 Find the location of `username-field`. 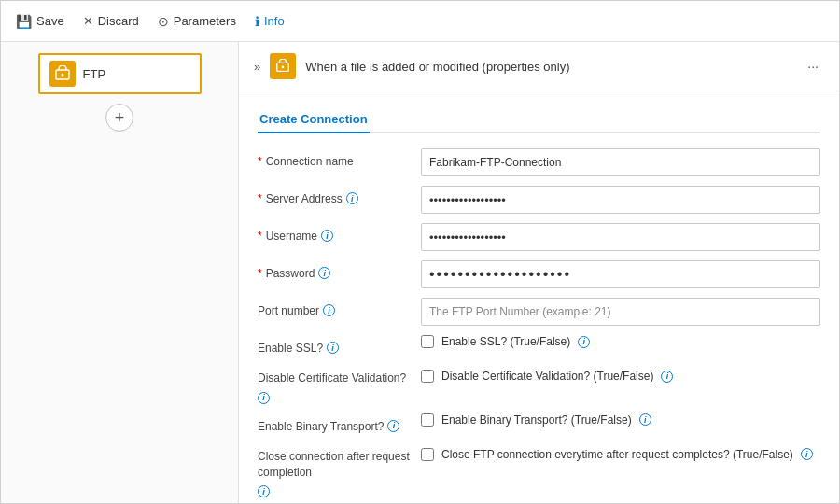

username-field is located at coordinates (621, 237).